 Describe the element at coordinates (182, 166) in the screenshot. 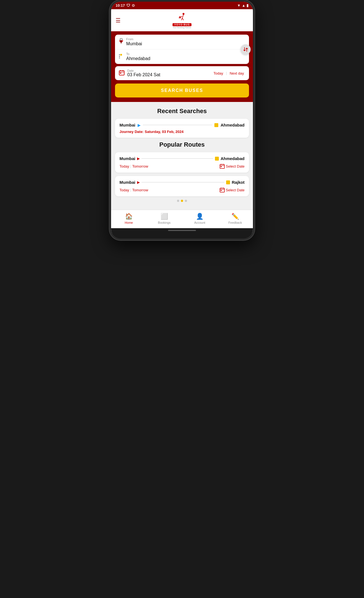

I see `popular-1-actions: Today | Tomorrow Select Date` at that location.